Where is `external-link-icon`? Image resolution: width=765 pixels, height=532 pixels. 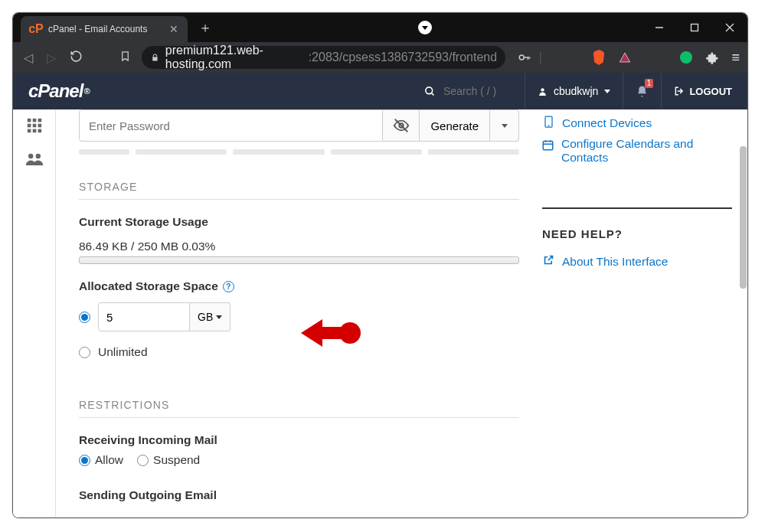 external-link-icon is located at coordinates (548, 262).